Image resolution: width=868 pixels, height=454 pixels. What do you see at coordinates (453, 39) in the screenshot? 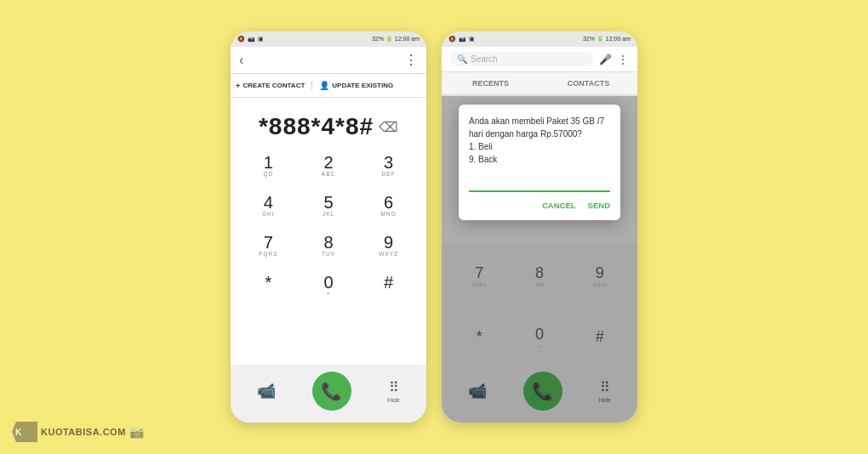
I see `signal-icon-2: 🔕` at bounding box center [453, 39].